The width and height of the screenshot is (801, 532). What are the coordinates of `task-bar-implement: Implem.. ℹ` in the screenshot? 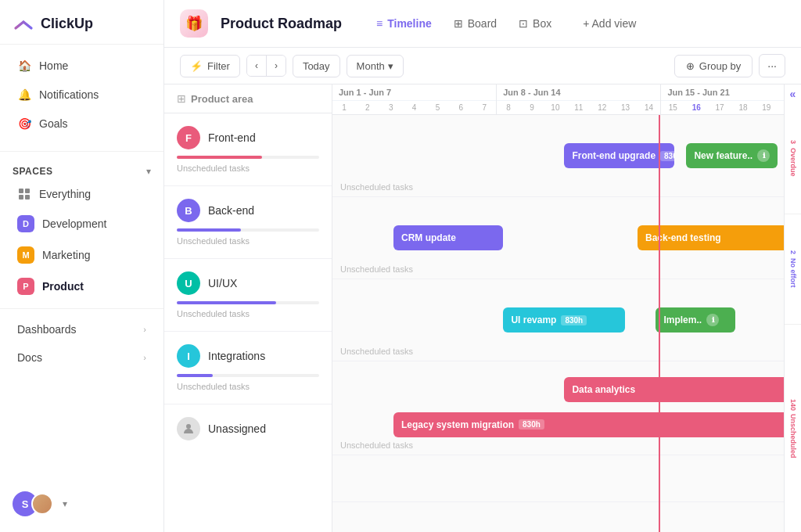 It's located at (695, 320).